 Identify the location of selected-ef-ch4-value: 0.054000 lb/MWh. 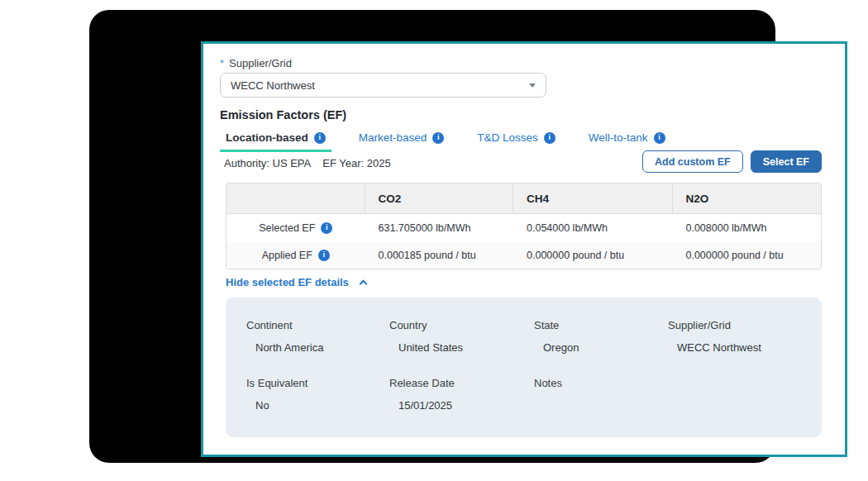
(593, 228).